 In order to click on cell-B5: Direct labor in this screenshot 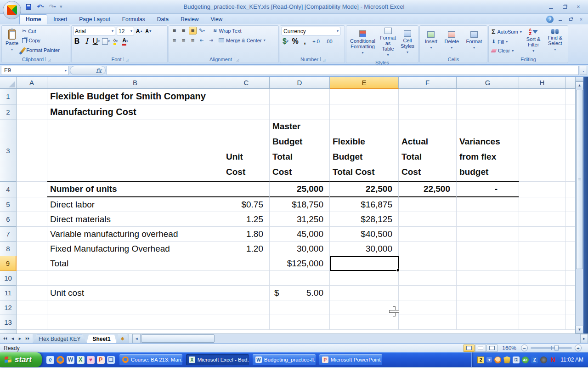, I will do `click(135, 205)`.